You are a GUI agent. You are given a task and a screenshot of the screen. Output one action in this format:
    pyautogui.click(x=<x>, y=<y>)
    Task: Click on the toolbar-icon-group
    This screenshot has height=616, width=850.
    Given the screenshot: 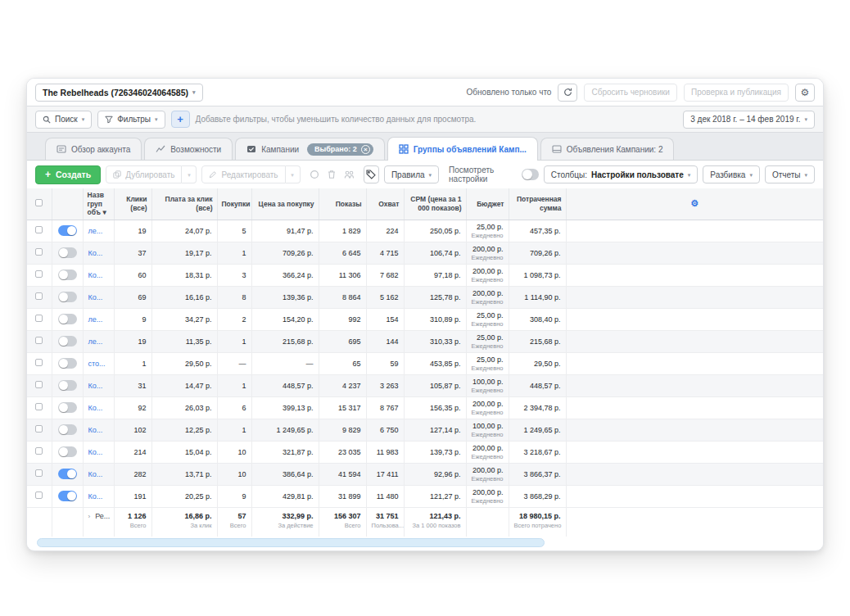 What is the action you would take?
    pyautogui.click(x=332, y=174)
    